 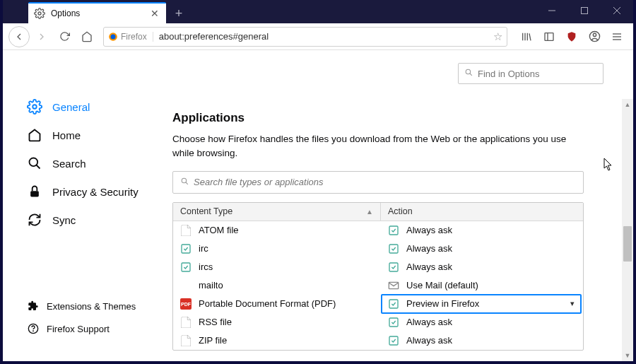 I want to click on browser-tab: Options ✕, so click(x=98, y=13).